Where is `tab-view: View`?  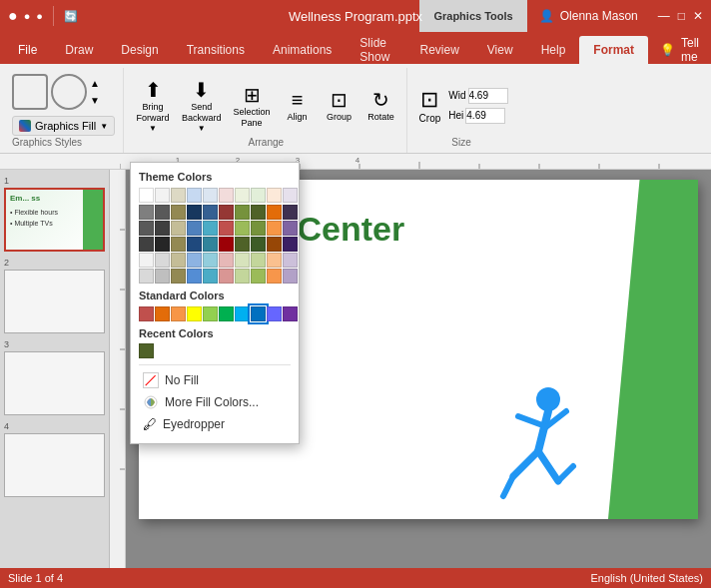 tab-view: View is located at coordinates (500, 50).